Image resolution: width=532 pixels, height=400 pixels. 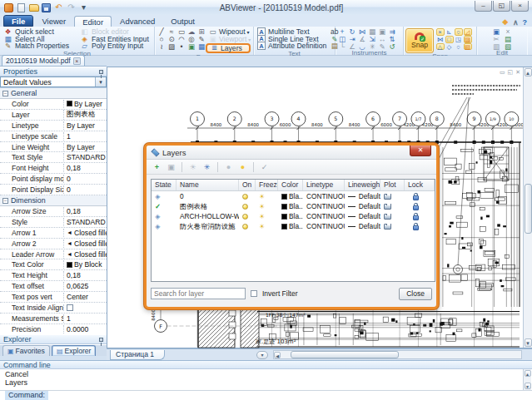 I want to click on preset-dropdown: Default Values ▾, so click(x=53, y=81).